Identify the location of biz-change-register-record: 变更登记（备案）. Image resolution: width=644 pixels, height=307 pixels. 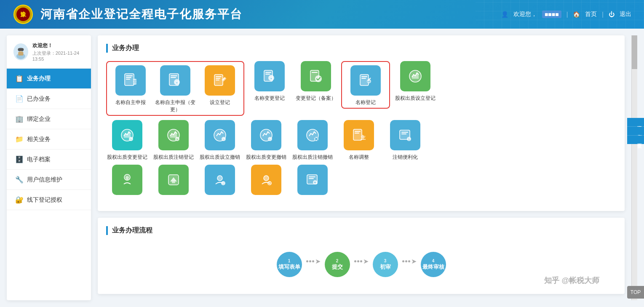
(316, 82).